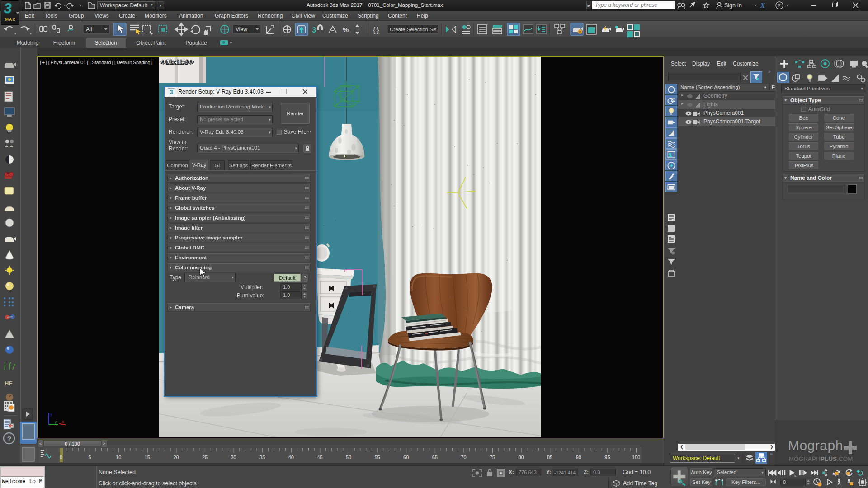 Image resolution: width=868 pixels, height=488 pixels. What do you see at coordinates (89, 29) in the screenshot?
I see `svg-text: All` at bounding box center [89, 29].